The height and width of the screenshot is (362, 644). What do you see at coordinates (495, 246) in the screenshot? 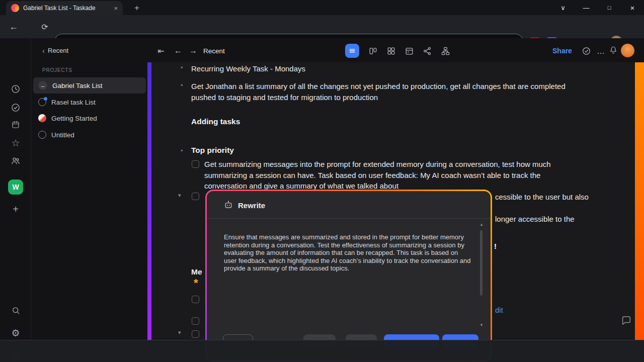
I see `doc-fragment-exclaim: !` at bounding box center [495, 246].